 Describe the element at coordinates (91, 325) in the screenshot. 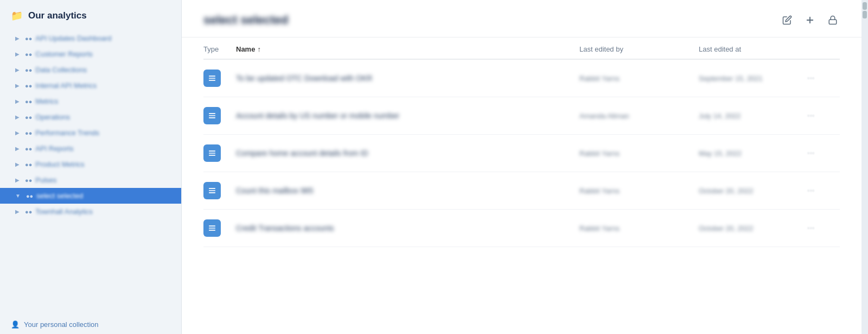

I see `sidebar-personal-collection: 👤 Your personal collection` at that location.